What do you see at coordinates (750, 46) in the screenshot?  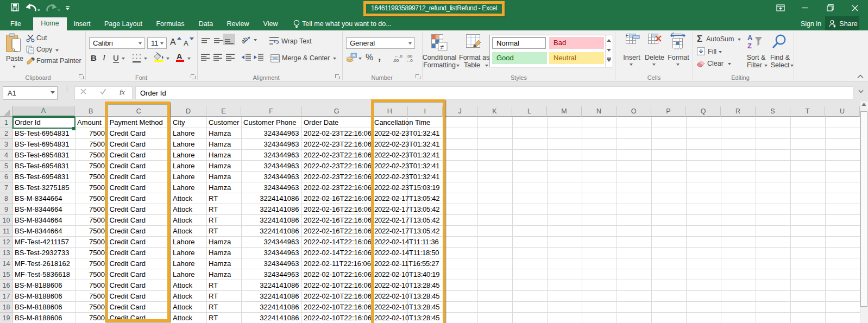 I see `svg-text: Z` at bounding box center [750, 46].